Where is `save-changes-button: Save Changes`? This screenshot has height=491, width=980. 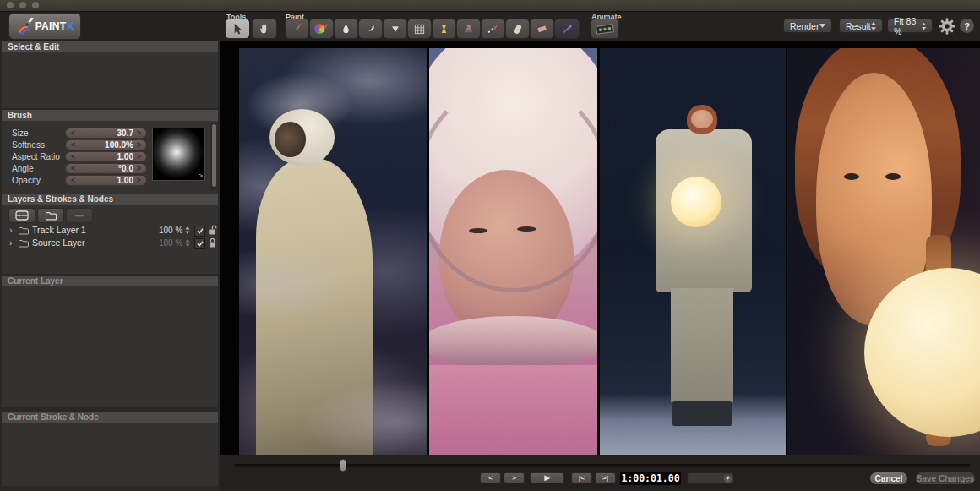 save-changes-button: Save Changes is located at coordinates (945, 478).